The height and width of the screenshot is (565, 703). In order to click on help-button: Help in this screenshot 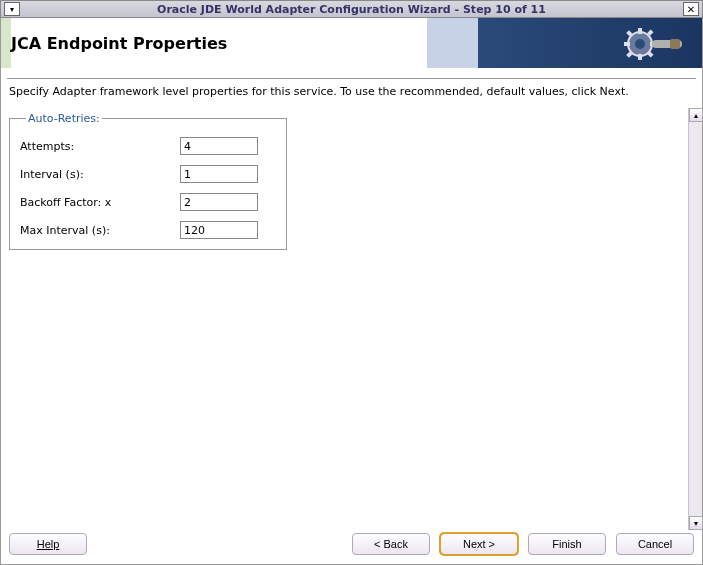, I will do `click(48, 544)`.